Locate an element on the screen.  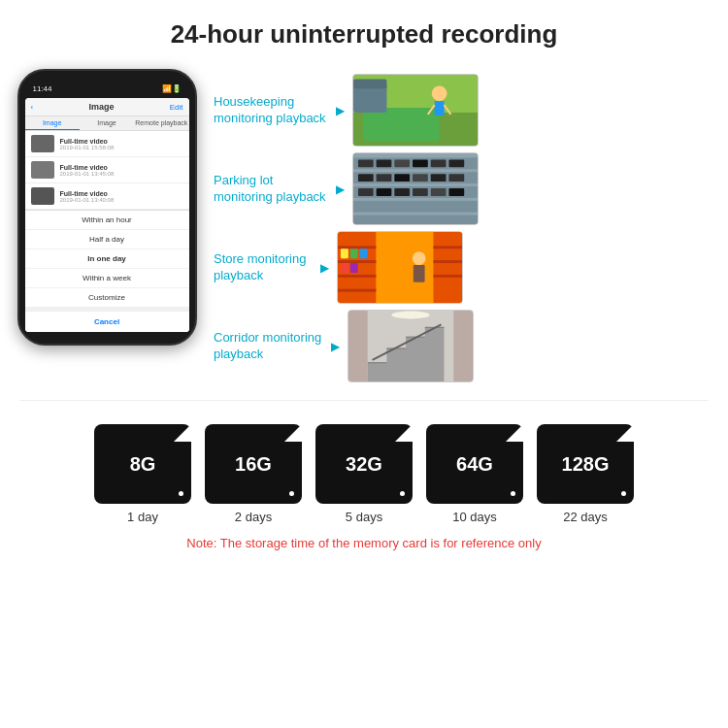
connector-store: ▶ is located at coordinates (324, 268).